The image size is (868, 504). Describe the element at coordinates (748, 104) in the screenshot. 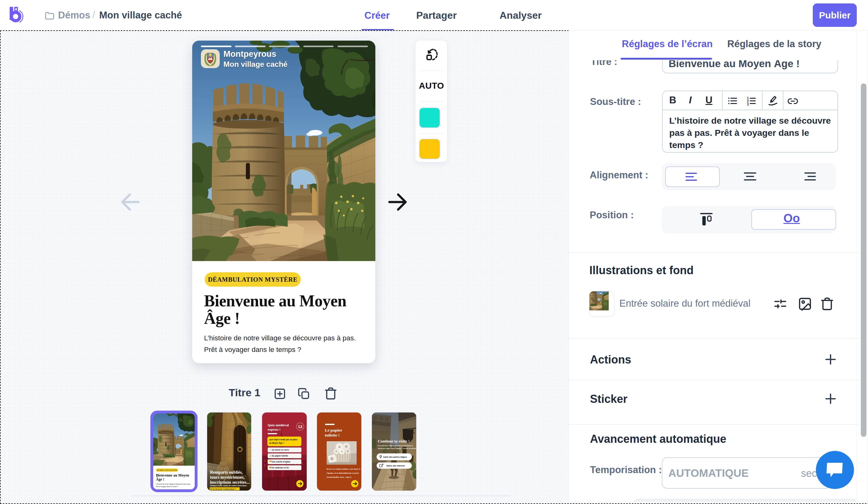

I see `svg-text: 3` at that location.